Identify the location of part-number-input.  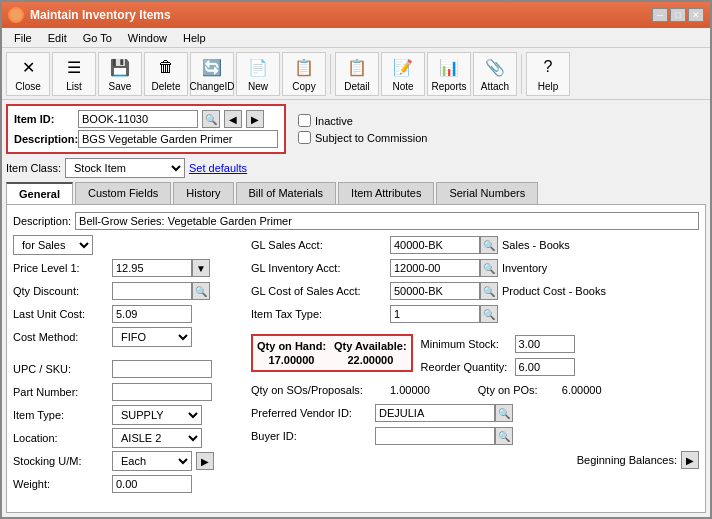
(162, 392).